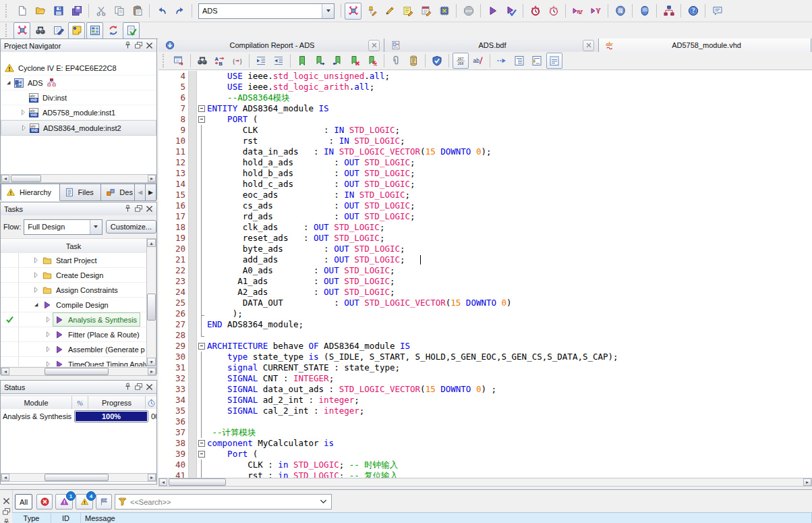 The height and width of the screenshot is (523, 812). What do you see at coordinates (355, 61) in the screenshot?
I see `clear-bookmark-button` at bounding box center [355, 61].